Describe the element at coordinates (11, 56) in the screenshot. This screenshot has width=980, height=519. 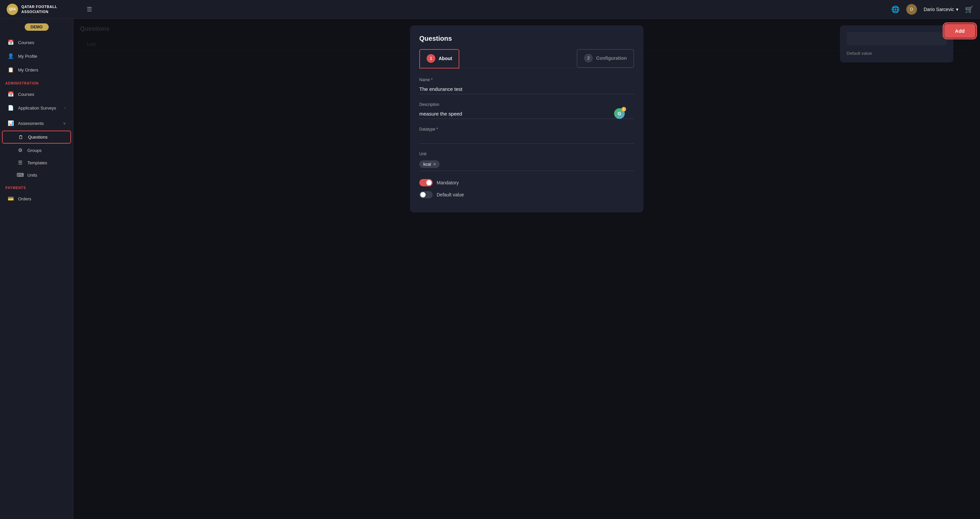
I see `my-profile-icon: 👤` at that location.